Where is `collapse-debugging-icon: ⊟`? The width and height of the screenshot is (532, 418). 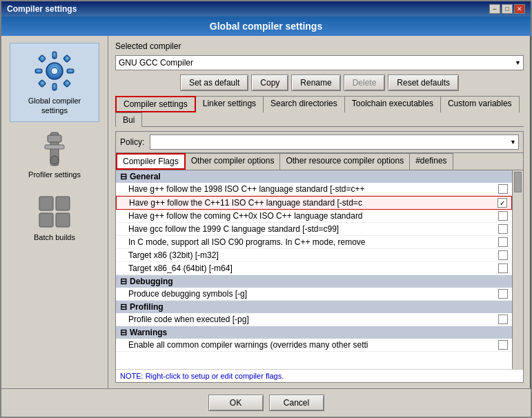 collapse-debugging-icon: ⊟ is located at coordinates (124, 281).